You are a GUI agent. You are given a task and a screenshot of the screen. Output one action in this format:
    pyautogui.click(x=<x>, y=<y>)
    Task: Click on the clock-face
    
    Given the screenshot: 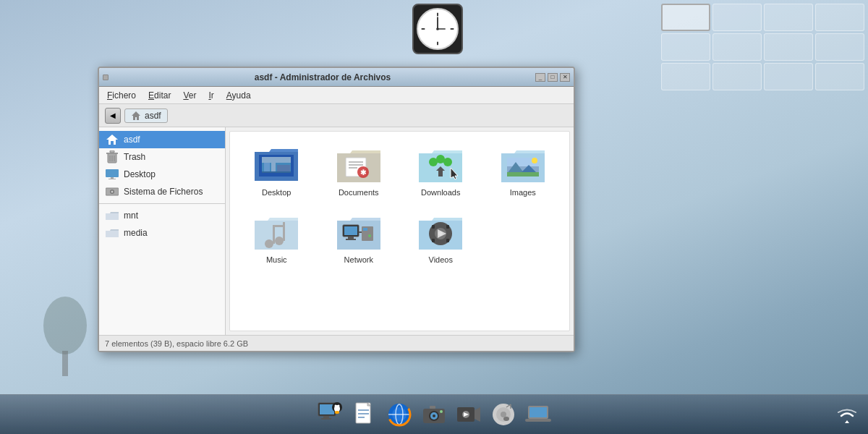 What is the action you would take?
    pyautogui.click(x=438, y=29)
    